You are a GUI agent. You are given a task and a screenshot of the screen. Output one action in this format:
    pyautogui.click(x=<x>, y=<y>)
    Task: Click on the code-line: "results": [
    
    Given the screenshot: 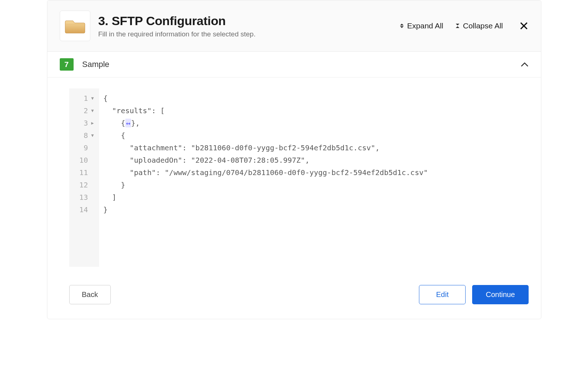 What is the action you would take?
    pyautogui.click(x=314, y=111)
    